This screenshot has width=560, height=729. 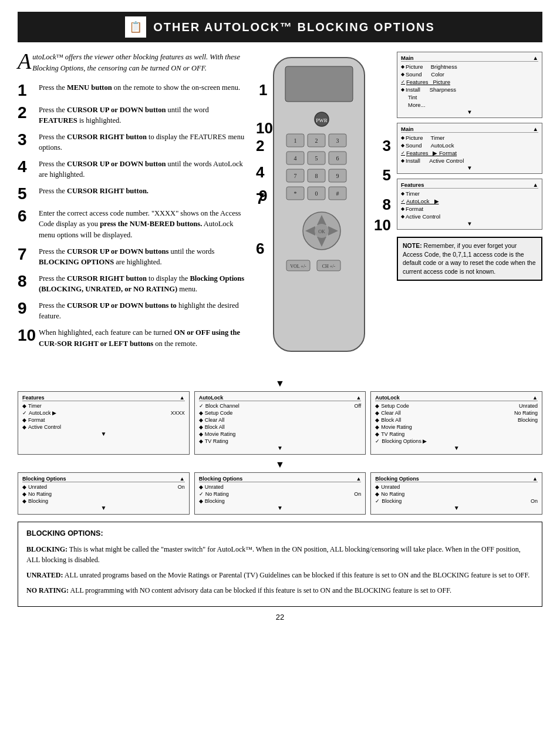 What do you see at coordinates (280, 575) in the screenshot?
I see `unrated-text: UNRATED: ALL unrated programs based on t…` at bounding box center [280, 575].